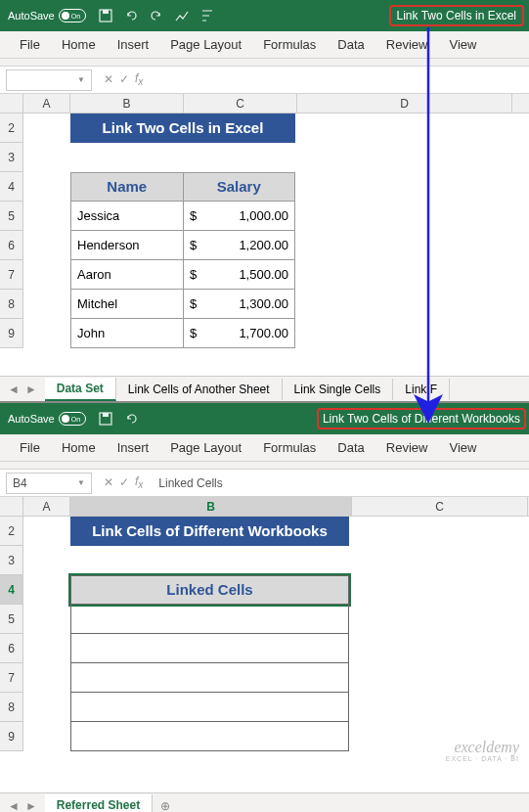 This screenshot has height=812, width=529. Describe the element at coordinates (405, 104) in the screenshot. I see `col-D: D` at that location.